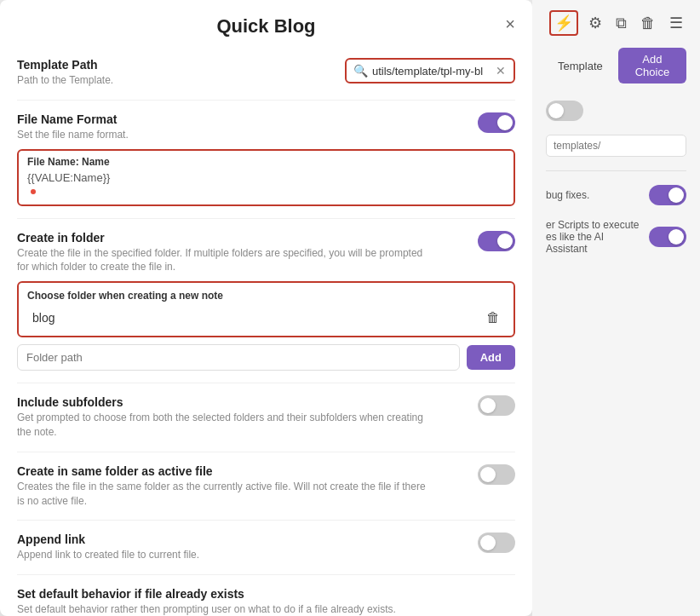 This screenshot has height=616, width=700. What do you see at coordinates (496, 475) in the screenshot?
I see `create-same-folder-toggle` at bounding box center [496, 475].